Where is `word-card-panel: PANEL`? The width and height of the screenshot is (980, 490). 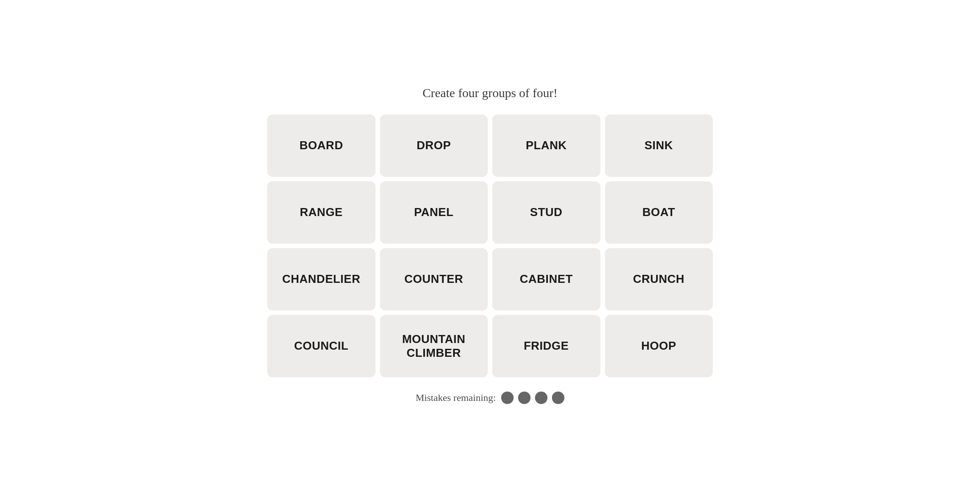 word-card-panel: PANEL is located at coordinates (434, 212).